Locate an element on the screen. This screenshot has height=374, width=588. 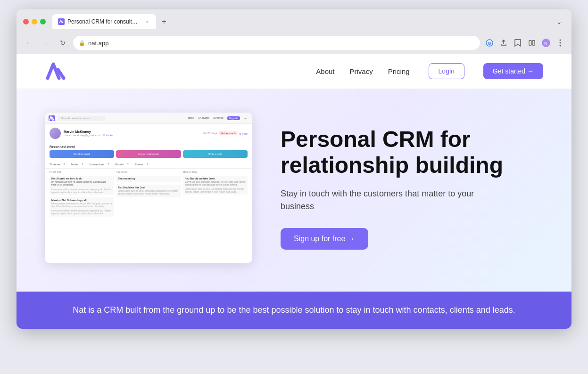
mockup-search: Search contacts, notes is located at coordinates (82, 118).